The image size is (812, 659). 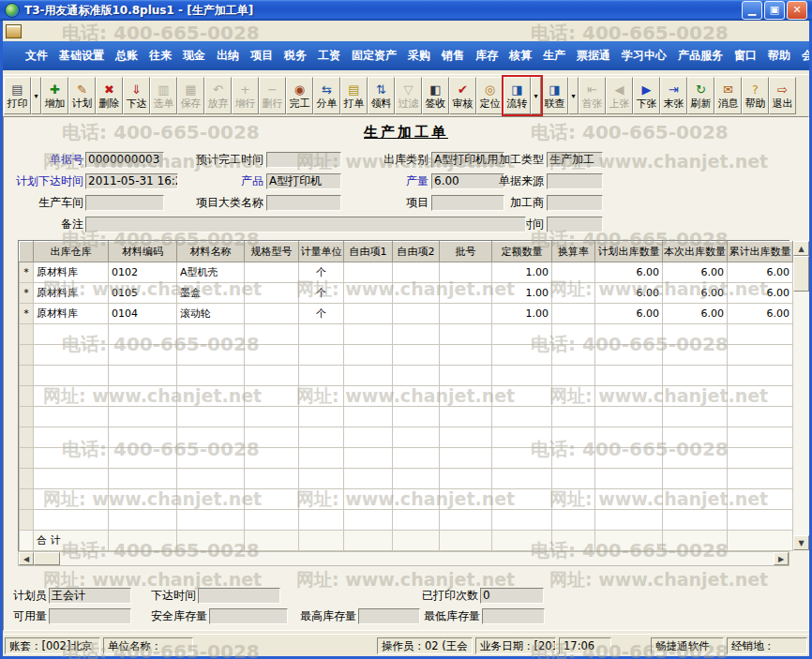 I want to click on footer-field-0-0-field: 王会计, so click(x=90, y=596).